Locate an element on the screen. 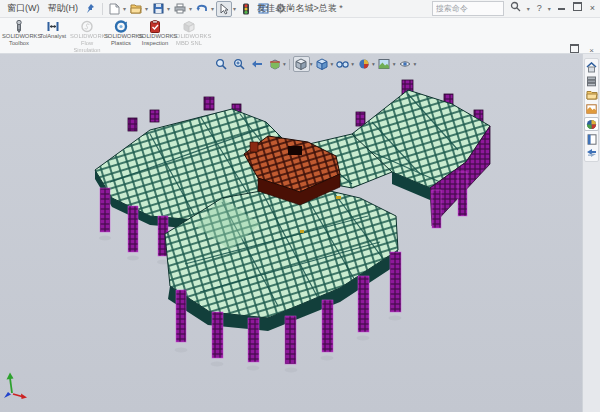  toolbar-separator is located at coordinates (102, 9).